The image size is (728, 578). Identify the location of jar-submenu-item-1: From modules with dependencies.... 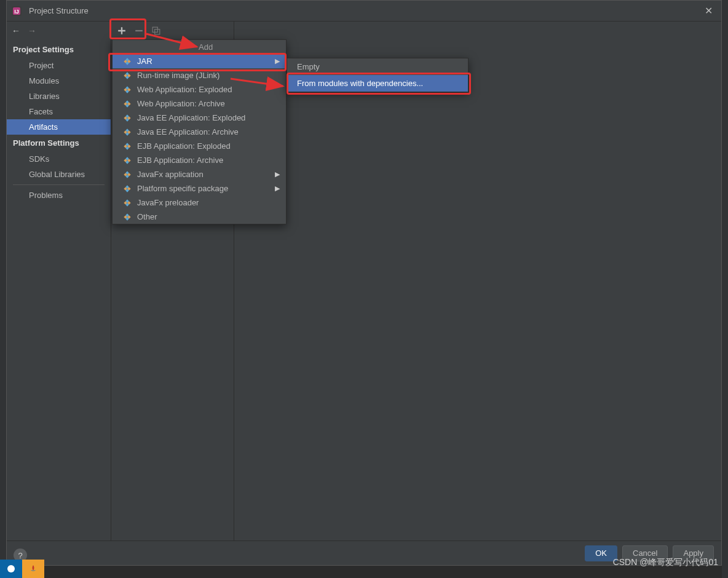
(378, 84).